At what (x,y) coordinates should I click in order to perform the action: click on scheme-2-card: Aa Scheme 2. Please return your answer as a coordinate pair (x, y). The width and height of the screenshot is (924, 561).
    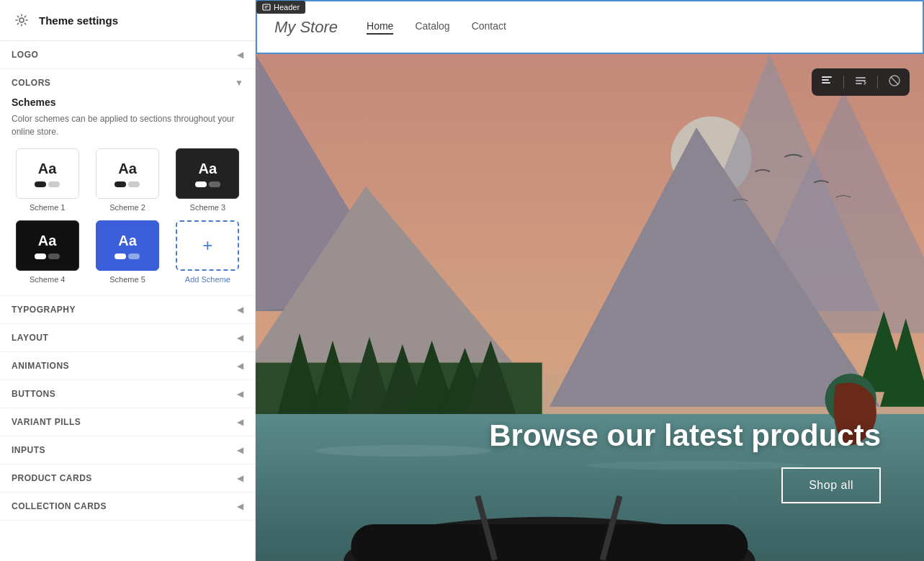
    Looking at the image, I should click on (127, 180).